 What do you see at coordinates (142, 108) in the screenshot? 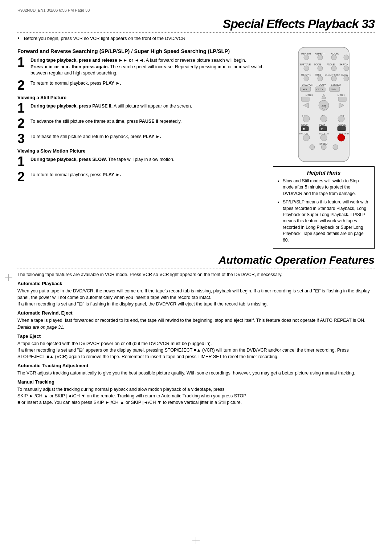
I see `still-step-1: 1 During tape playback, press PAUSE II. …` at bounding box center [142, 108].